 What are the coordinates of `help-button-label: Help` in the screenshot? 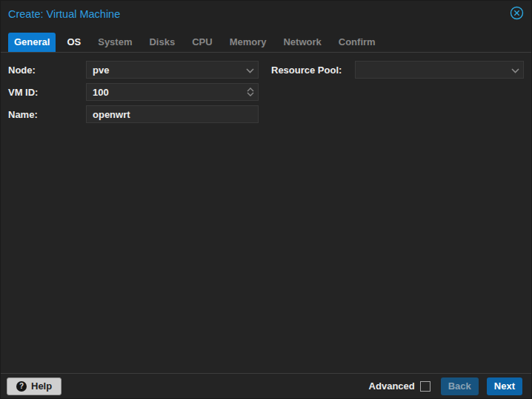 It's located at (41, 386).